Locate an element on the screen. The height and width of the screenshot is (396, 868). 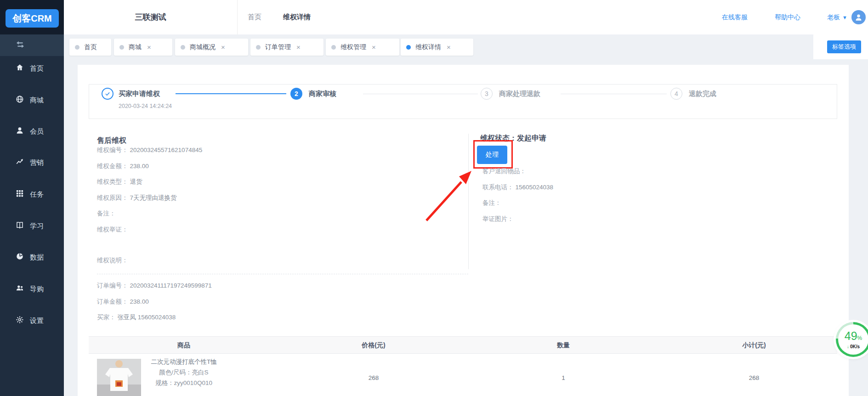
avatar is located at coordinates (858, 17).